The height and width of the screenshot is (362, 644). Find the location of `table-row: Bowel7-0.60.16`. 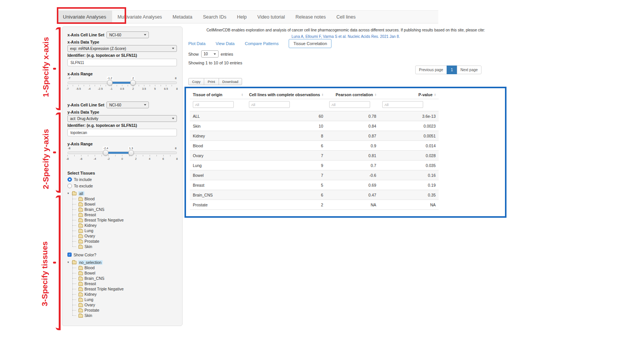

table-row: Bowel7-0.60.16 is located at coordinates (314, 175).